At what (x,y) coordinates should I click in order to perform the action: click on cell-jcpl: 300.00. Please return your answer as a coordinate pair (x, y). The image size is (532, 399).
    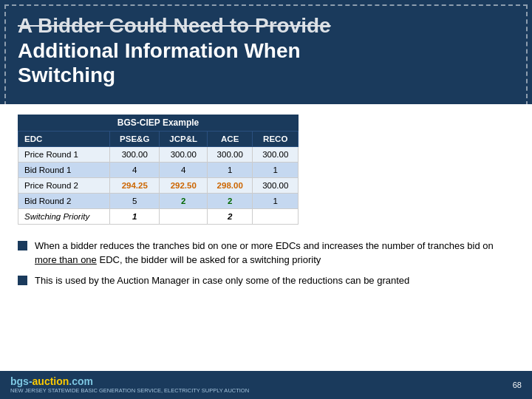
    Looking at the image, I should click on (183, 154).